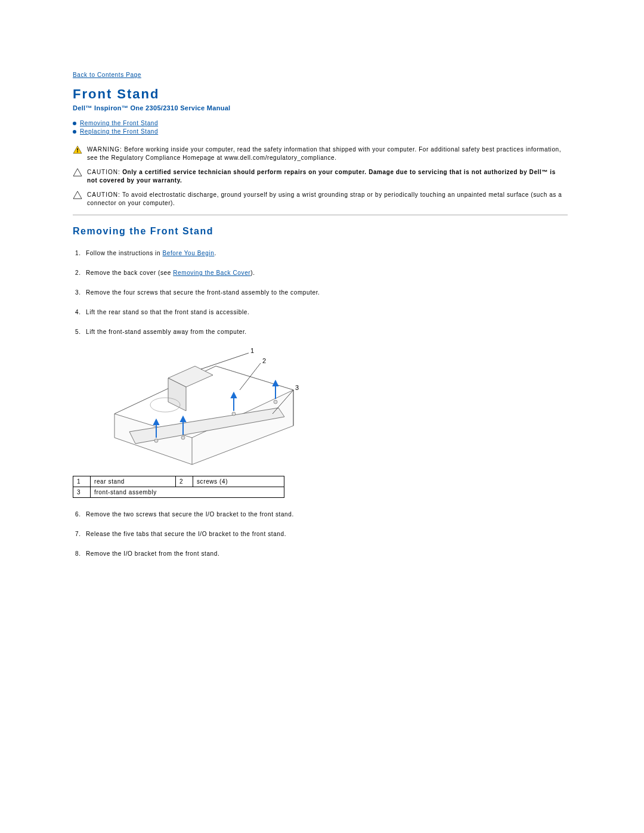 This screenshot has width=644, height=833. What do you see at coordinates (320, 534) in the screenshot?
I see `step-item: Release the five tabs that secure the I/…` at bounding box center [320, 534].